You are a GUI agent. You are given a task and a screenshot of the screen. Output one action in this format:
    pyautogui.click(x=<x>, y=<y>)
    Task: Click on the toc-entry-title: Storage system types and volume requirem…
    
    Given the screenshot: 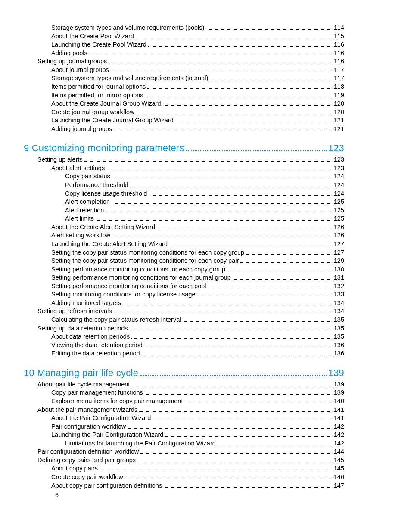 What is the action you would take?
    pyautogui.click(x=130, y=78)
    